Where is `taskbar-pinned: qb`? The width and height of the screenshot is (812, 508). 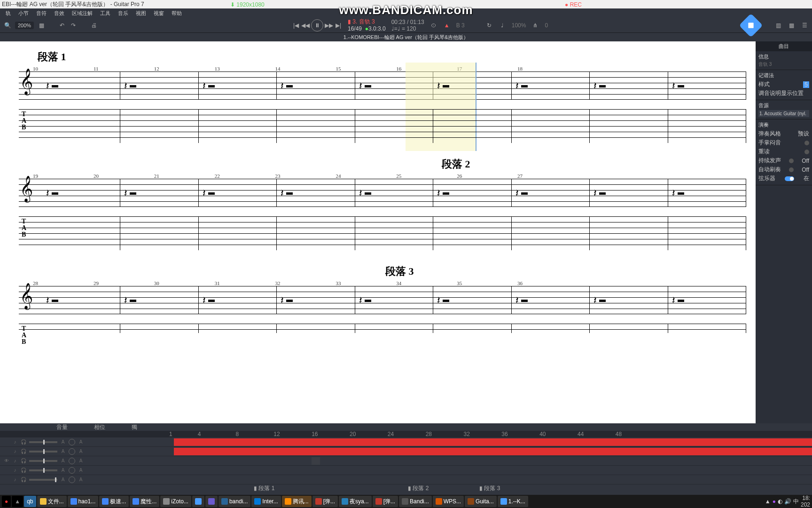 taskbar-pinned: qb is located at coordinates (30, 501).